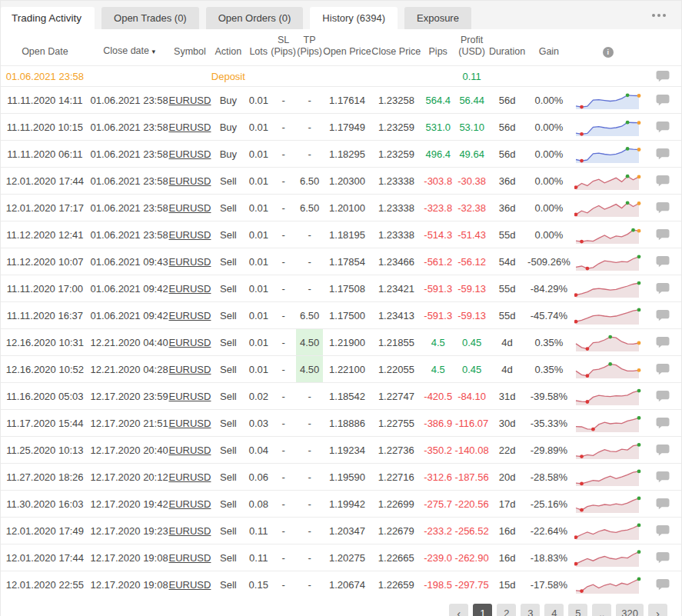  What do you see at coordinates (189, 477) in the screenshot?
I see `cell-symbol: EURUSD` at bounding box center [189, 477].